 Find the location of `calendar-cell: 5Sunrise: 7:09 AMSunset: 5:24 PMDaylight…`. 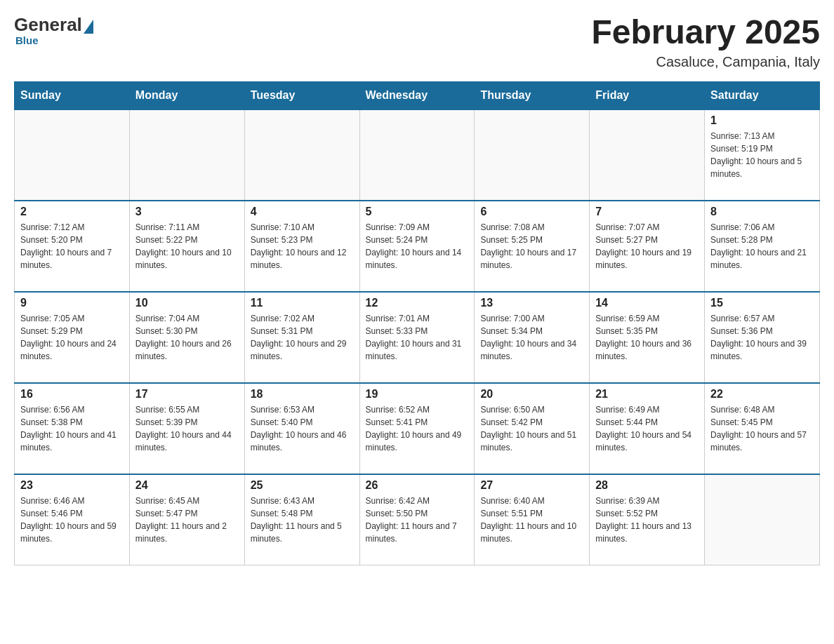

calendar-cell: 5Sunrise: 7:09 AMSunset: 5:24 PMDaylight… is located at coordinates (417, 246).